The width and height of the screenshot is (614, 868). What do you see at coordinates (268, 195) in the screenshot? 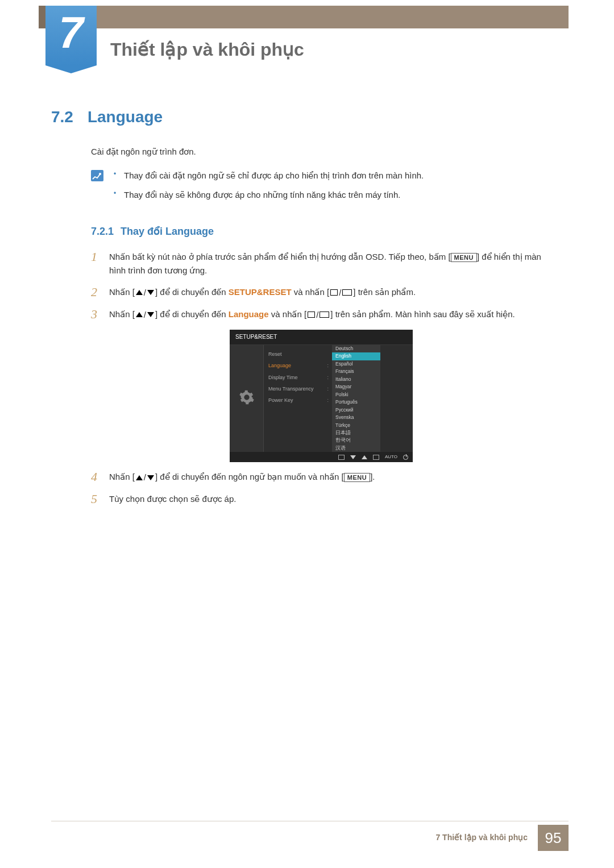
I see `note-item: Thay đổi này sẽ không được áp cho những …` at bounding box center [268, 195].